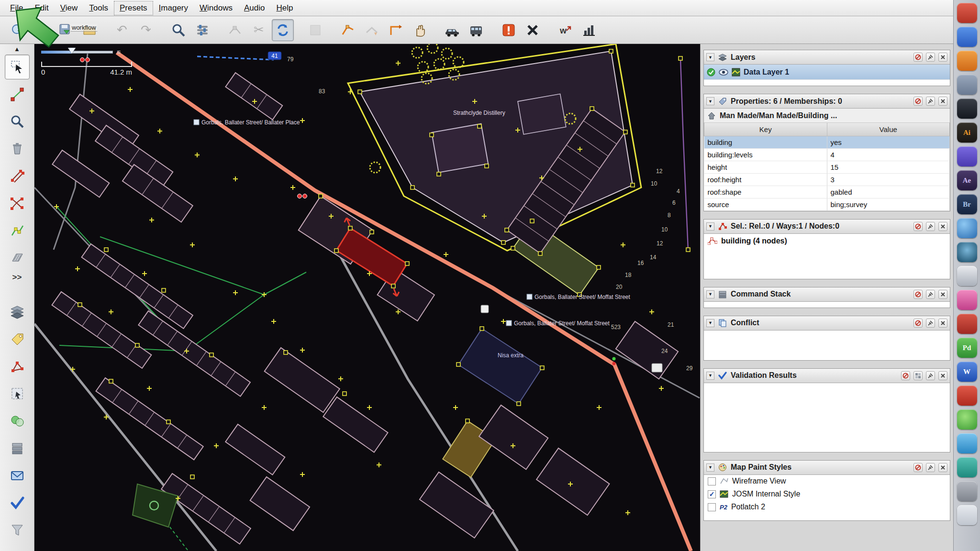  Describe the element at coordinates (17, 149) in the screenshot. I see `delete-tool-button` at that location.